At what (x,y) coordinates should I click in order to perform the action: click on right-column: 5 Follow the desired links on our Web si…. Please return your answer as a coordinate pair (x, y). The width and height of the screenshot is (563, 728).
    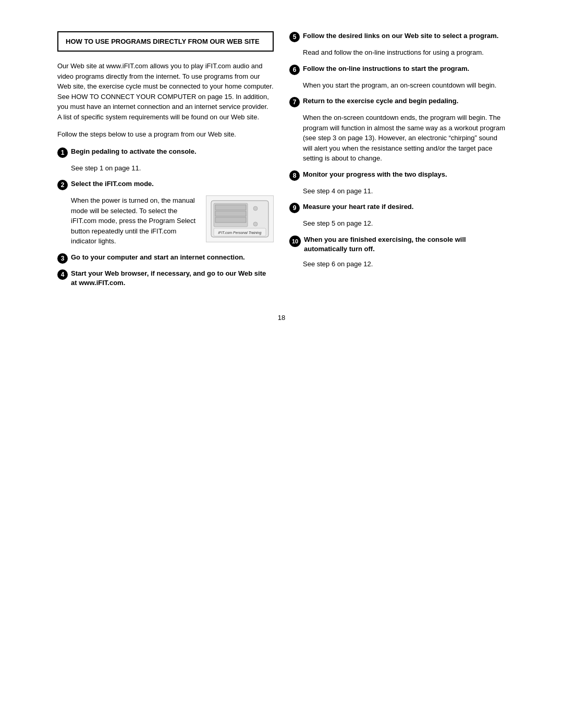
    Looking at the image, I should click on (397, 162).